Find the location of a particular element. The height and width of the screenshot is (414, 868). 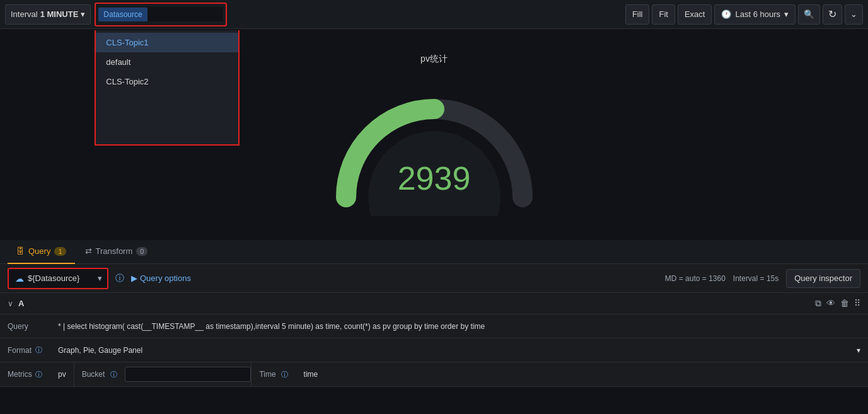

database-icon: 🗄 is located at coordinates (20, 251).